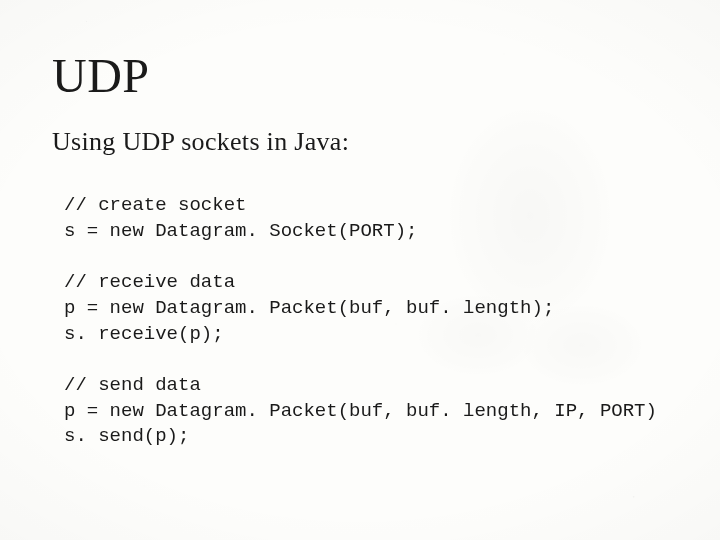 Image resolution: width=720 pixels, height=540 pixels. What do you see at coordinates (360, 142) in the screenshot?
I see `slide-subtitle: Using UDP sockets in Java:` at bounding box center [360, 142].